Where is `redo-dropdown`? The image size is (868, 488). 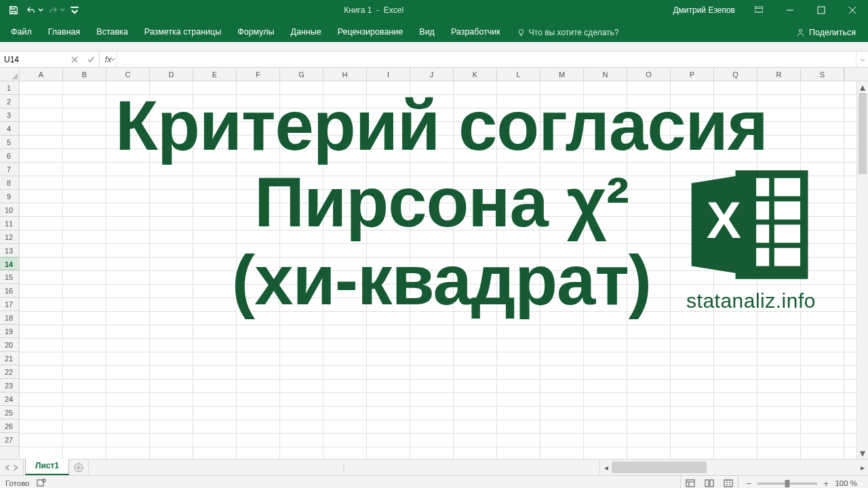 redo-dropdown is located at coordinates (62, 10).